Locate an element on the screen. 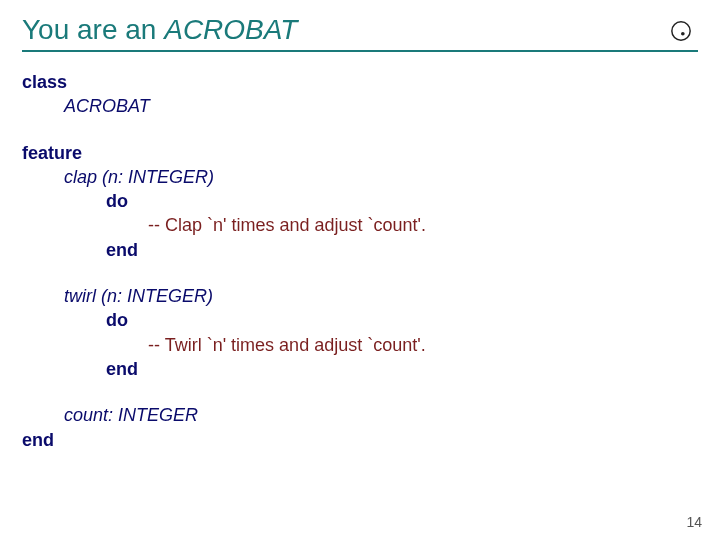 This screenshot has width=720, height=540. title-prefix: You are an is located at coordinates (93, 30).